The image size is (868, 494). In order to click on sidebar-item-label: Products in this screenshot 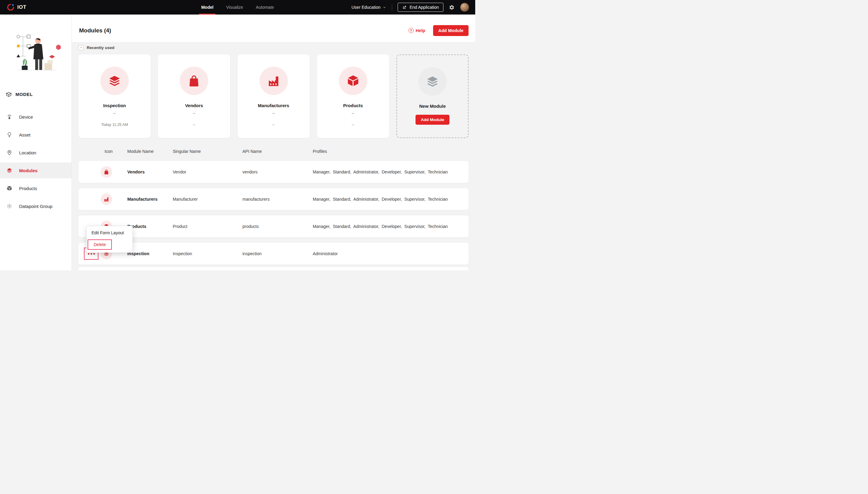, I will do `click(28, 189)`.